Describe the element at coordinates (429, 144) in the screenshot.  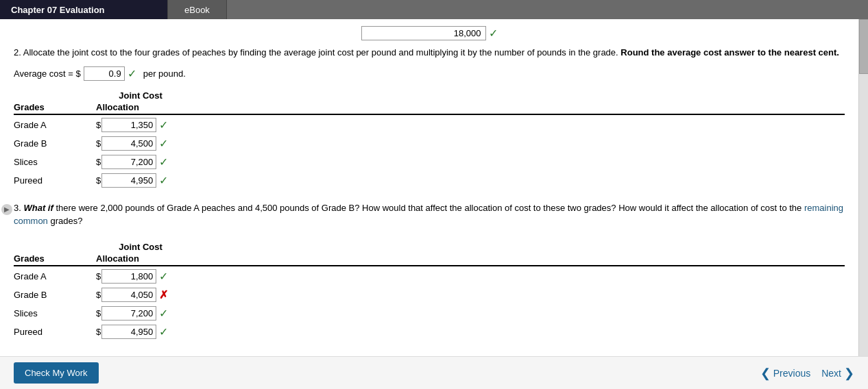
I see `q2-row-grade-b: Grade B $ ✓` at that location.